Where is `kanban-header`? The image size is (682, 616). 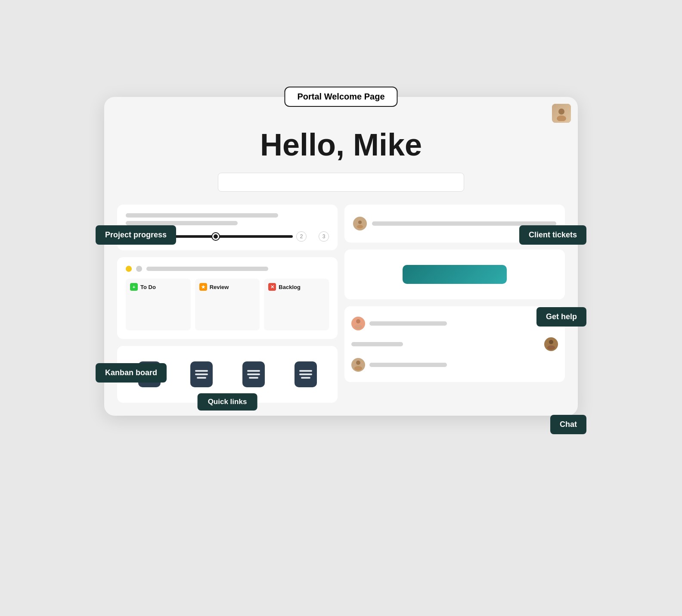 kanban-header is located at coordinates (227, 269).